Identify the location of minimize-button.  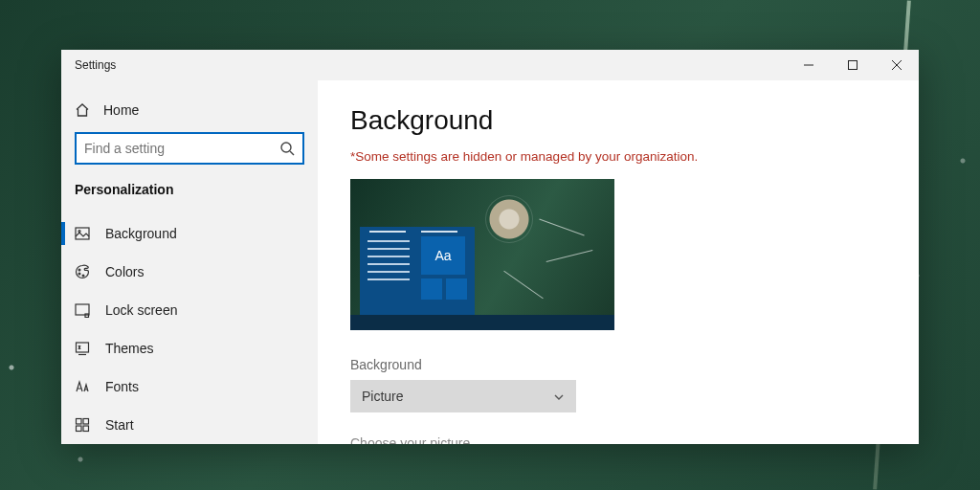
(809, 65).